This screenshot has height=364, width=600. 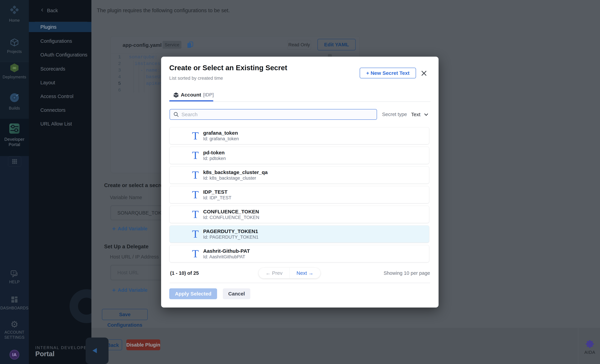 I want to click on projects-icon, so click(x=14, y=43).